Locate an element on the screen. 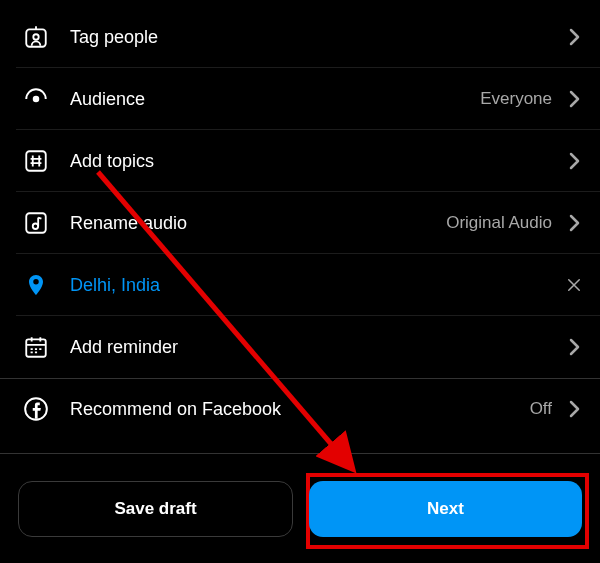 The height and width of the screenshot is (563, 600). row-audience: Audience Everyone is located at coordinates (300, 99).